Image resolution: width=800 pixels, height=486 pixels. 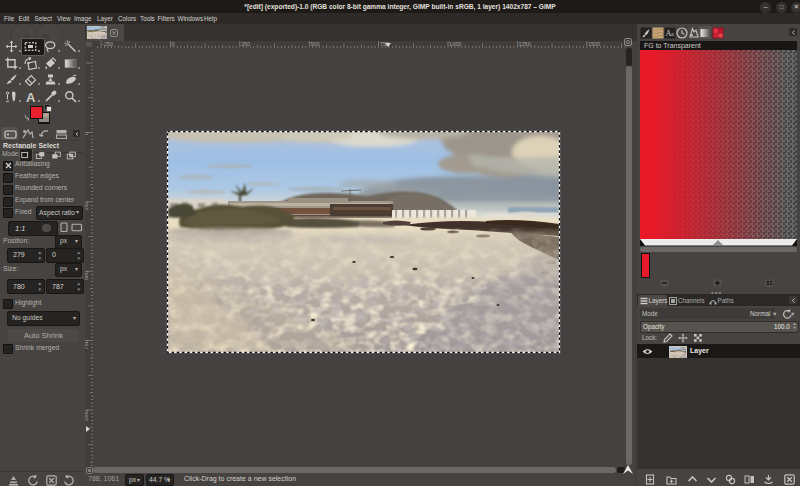 What do you see at coordinates (672, 34) in the screenshot?
I see `svg-text: a` at bounding box center [672, 34].